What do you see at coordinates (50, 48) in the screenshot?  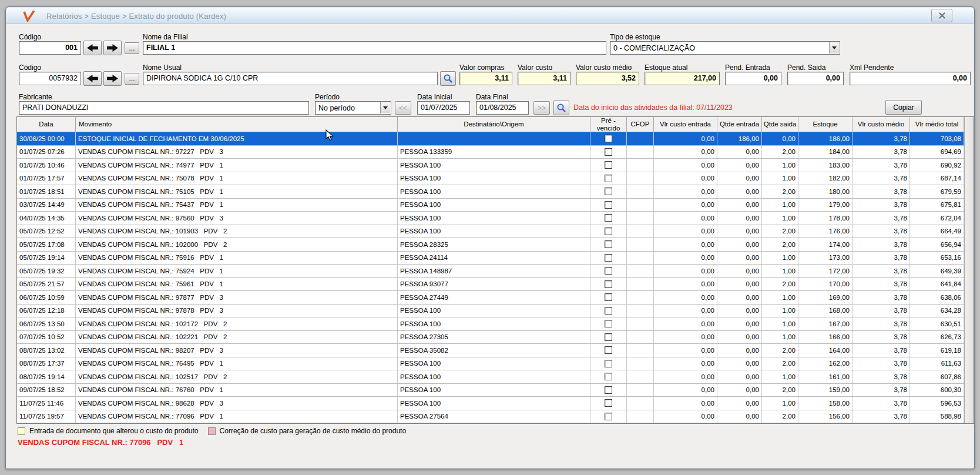 I see `codigo-filial-input: 001` at bounding box center [50, 48].